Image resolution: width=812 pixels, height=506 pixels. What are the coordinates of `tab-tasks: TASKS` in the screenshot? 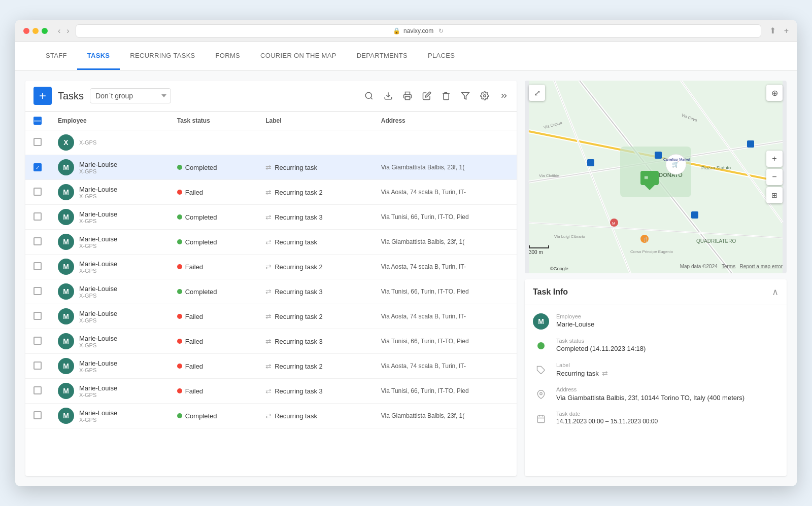 It's located at (98, 56).